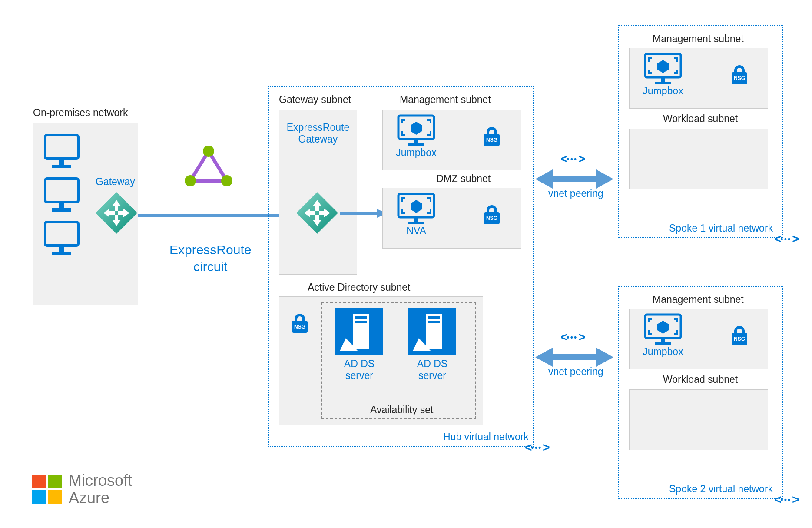 The image size is (812, 528). I want to click on peering-2-left, so click(544, 357).